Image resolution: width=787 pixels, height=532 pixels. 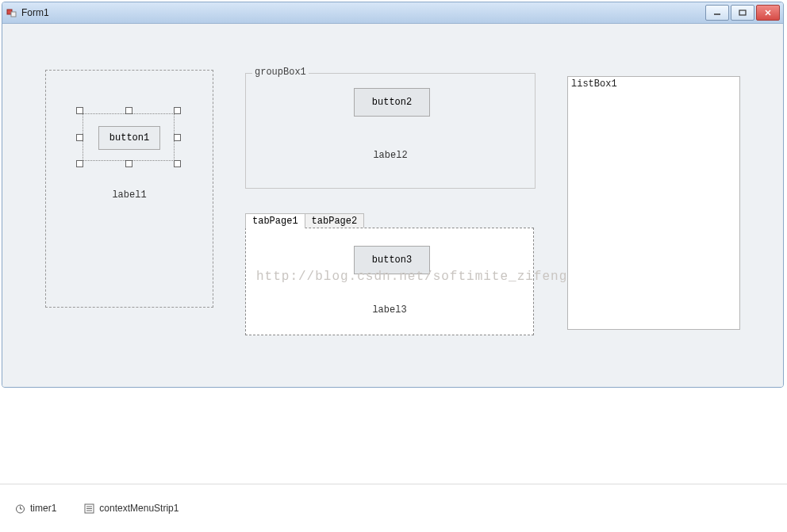 What do you see at coordinates (139, 508) in the screenshot?
I see `tray-contextmenu-label: contextMenuStrip1` at bounding box center [139, 508].